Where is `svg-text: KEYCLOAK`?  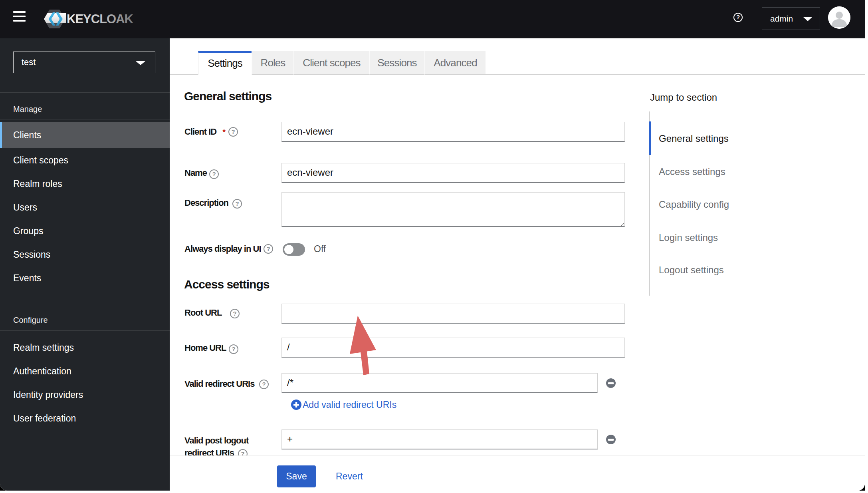
svg-text: KEYCLOAK is located at coordinates (100, 19).